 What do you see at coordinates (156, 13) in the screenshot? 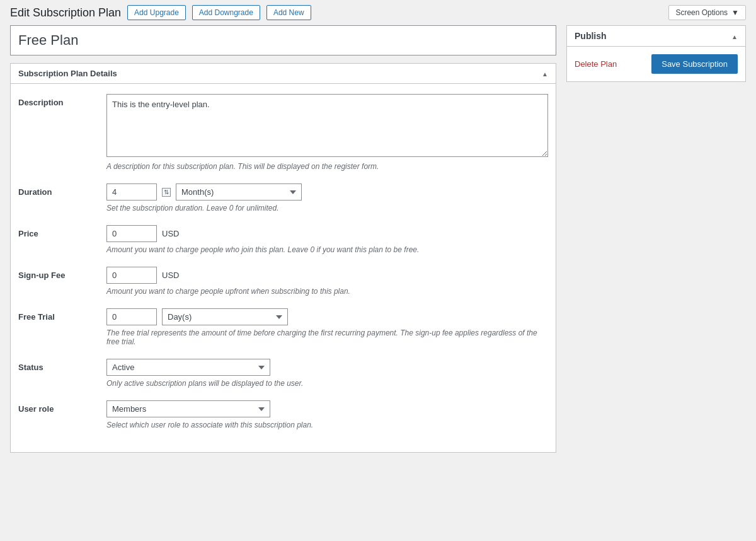
I see `add-upgrade-button: Add Upgrade` at bounding box center [156, 13].